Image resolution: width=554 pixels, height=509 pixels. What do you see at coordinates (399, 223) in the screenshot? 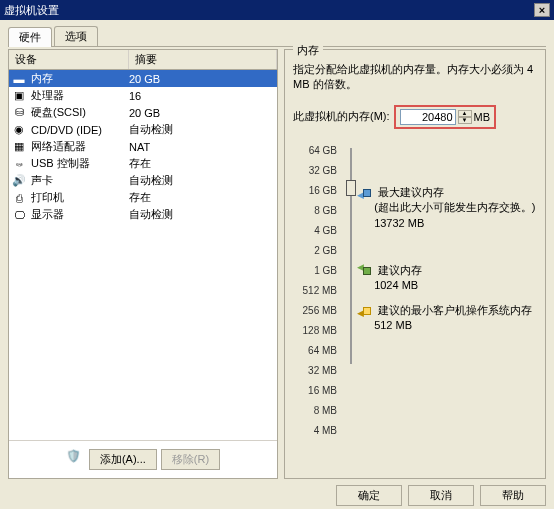
I see `max-rec-value: 13732 MB` at bounding box center [399, 223].